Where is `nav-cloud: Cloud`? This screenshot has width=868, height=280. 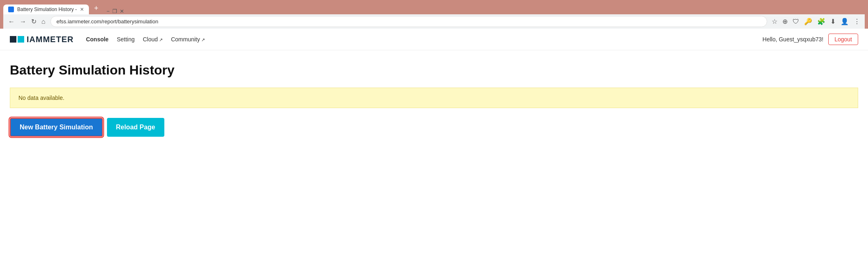 nav-cloud: Cloud is located at coordinates (153, 39).